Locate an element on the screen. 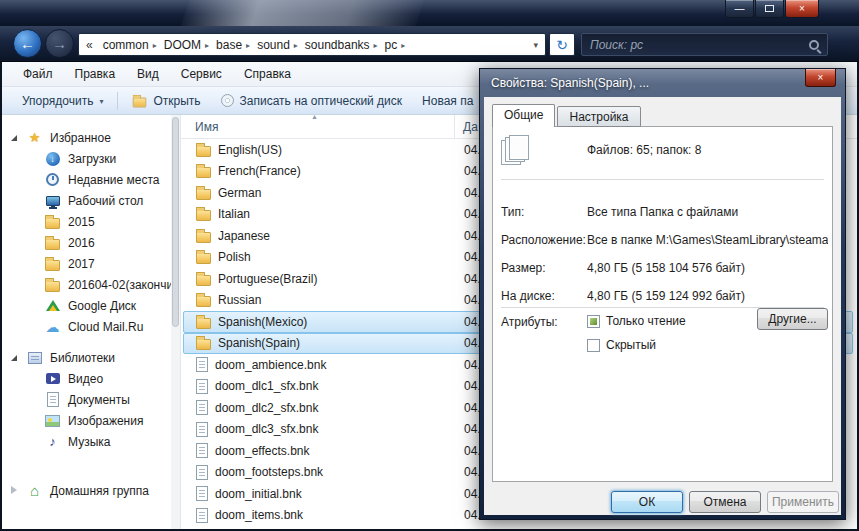  sidebar-item-google-drive: Google Диск is located at coordinates (91, 306).